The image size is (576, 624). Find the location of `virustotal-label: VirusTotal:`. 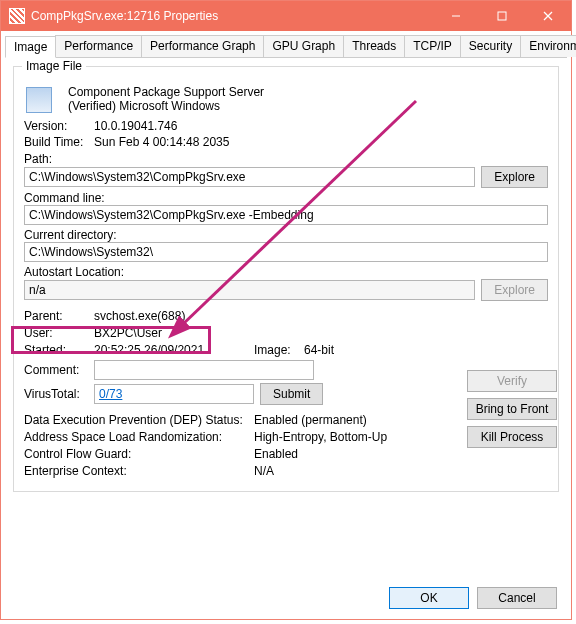

virustotal-label: VirusTotal: is located at coordinates (59, 394).